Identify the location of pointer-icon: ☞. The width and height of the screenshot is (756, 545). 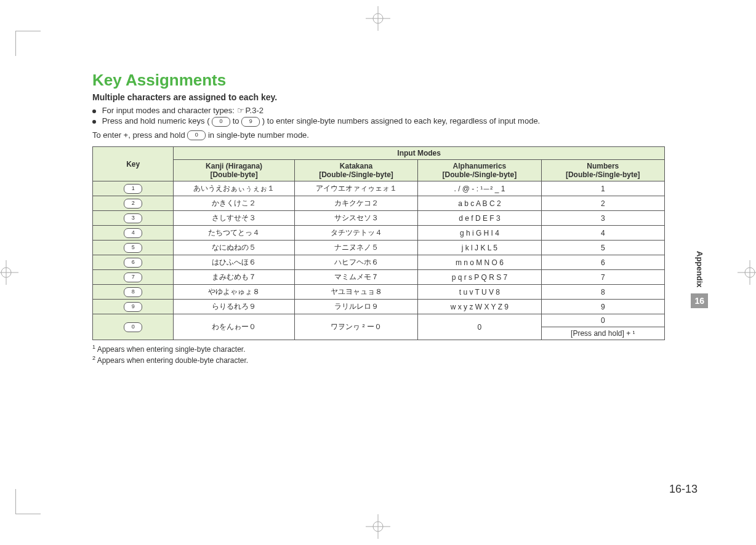
(241, 111).